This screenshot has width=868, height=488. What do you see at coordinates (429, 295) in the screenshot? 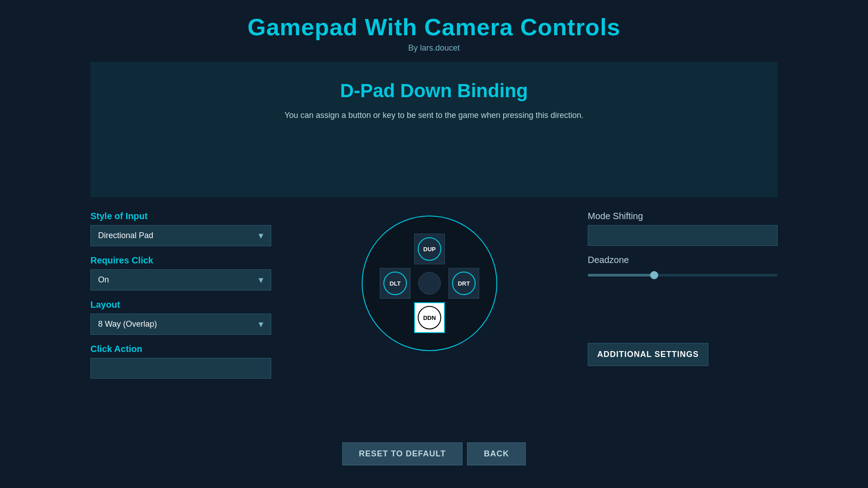
I see `center-panel: DUP DLT DRT` at bounding box center [429, 295].